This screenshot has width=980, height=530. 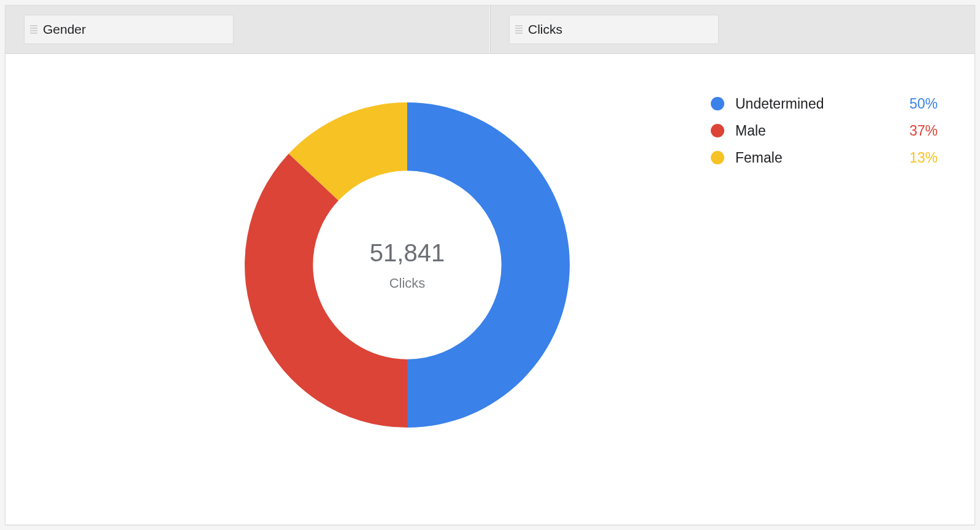 What do you see at coordinates (916, 104) in the screenshot?
I see `legend-percent: 50%` at bounding box center [916, 104].